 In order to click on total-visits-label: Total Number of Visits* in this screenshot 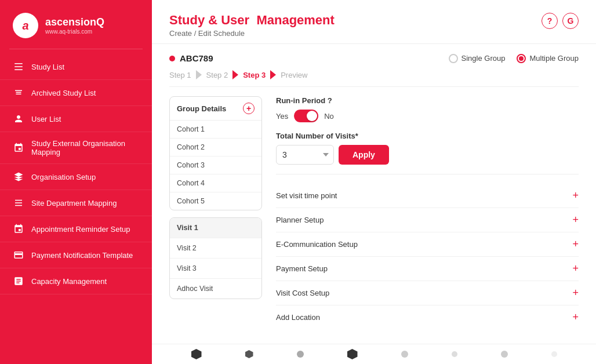, I will do `click(427, 136)`.